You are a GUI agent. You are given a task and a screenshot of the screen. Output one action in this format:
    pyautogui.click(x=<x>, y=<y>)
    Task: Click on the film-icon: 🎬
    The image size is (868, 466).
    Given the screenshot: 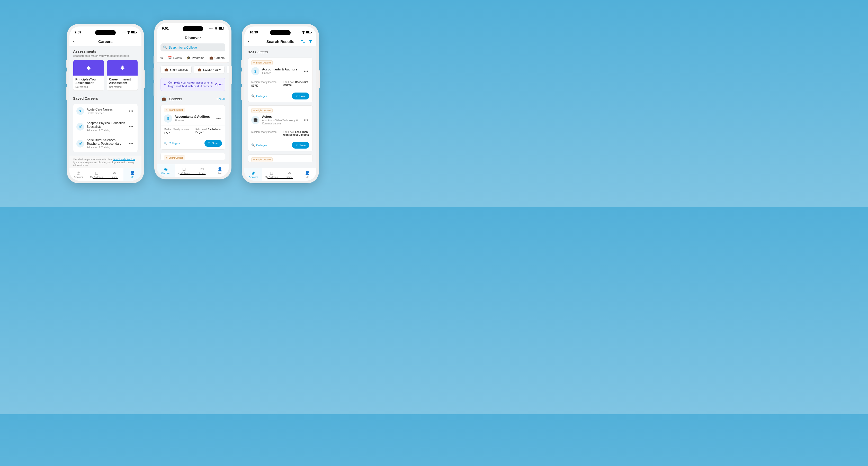 What is the action you would take?
    pyautogui.click(x=255, y=120)
    